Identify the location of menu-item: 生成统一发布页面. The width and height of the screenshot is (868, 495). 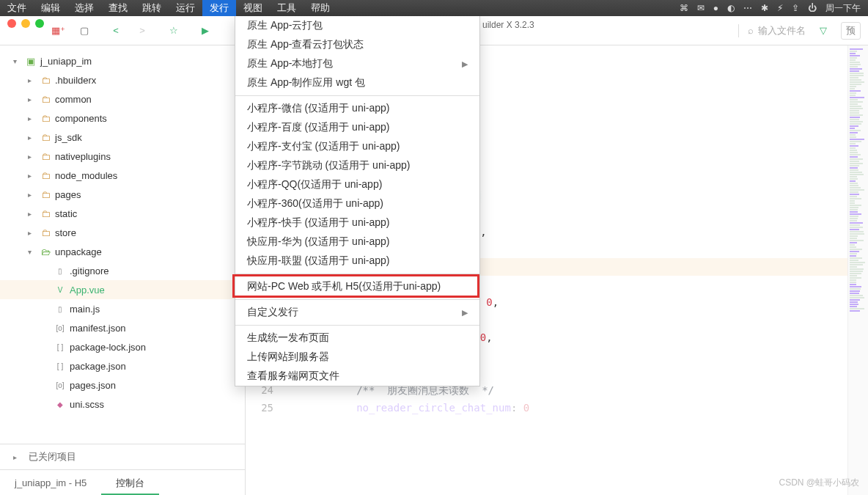
(358, 338).